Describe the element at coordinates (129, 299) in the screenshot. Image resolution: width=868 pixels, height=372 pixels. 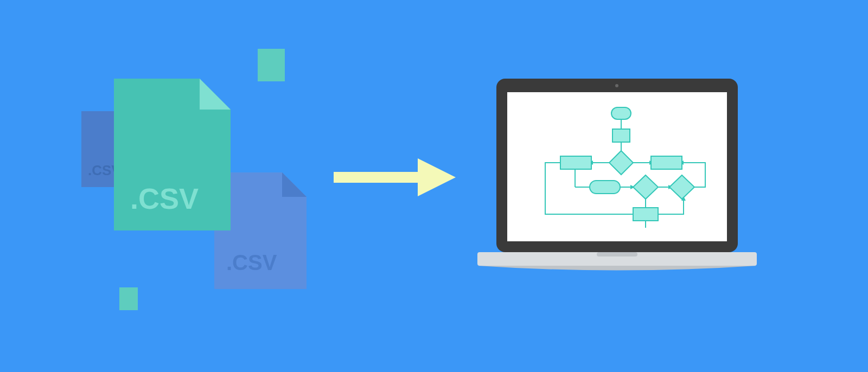
I see `particle-bottom` at that location.